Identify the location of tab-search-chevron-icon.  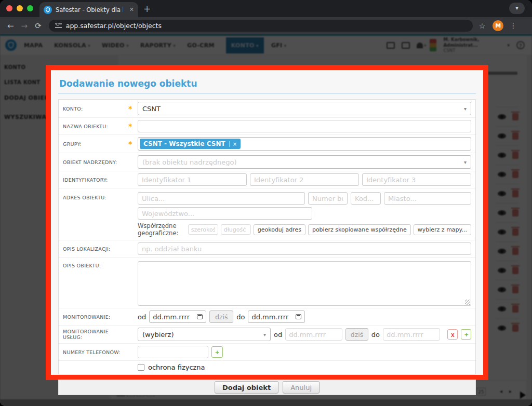
(517, 8).